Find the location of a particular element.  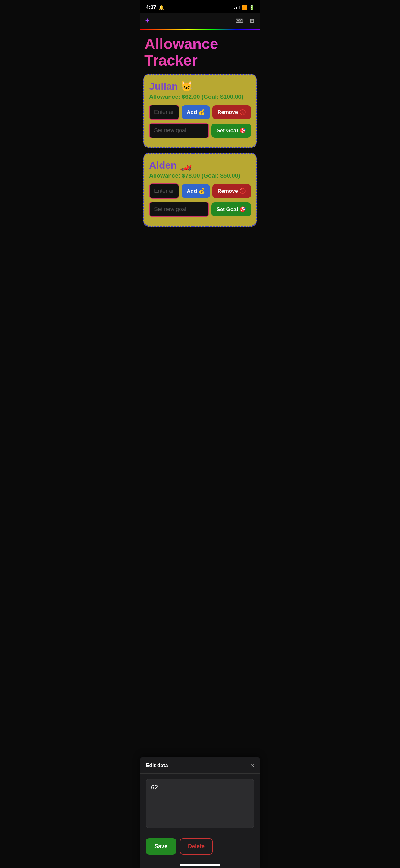

dots-icon: ✦ is located at coordinates (147, 21).